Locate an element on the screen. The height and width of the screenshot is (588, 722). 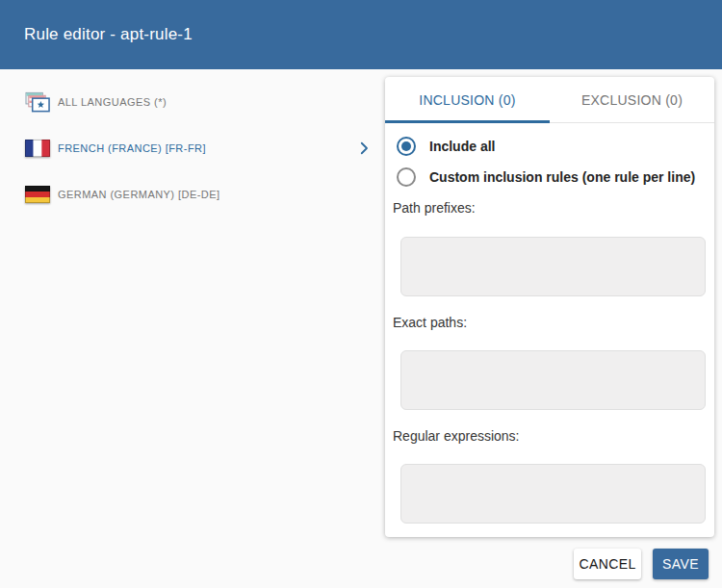
path-prefixes-input is located at coordinates (553, 267).